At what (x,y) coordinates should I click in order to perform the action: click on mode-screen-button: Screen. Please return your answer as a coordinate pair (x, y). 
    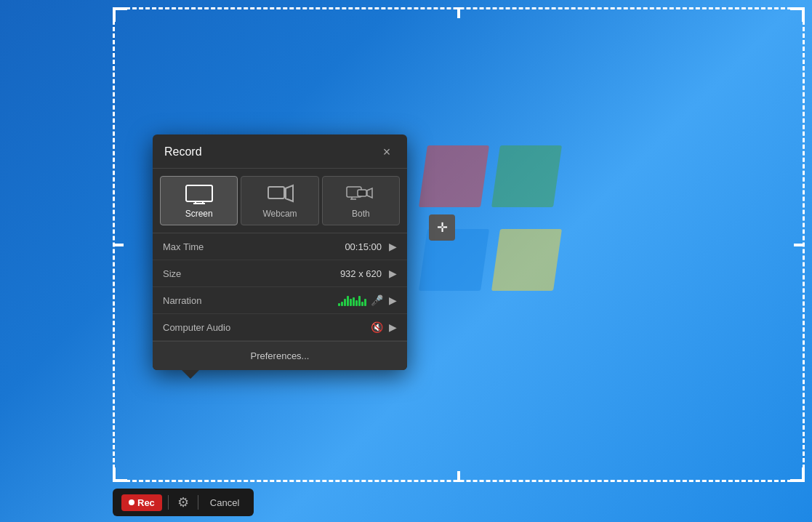
    Looking at the image, I should click on (199, 201).